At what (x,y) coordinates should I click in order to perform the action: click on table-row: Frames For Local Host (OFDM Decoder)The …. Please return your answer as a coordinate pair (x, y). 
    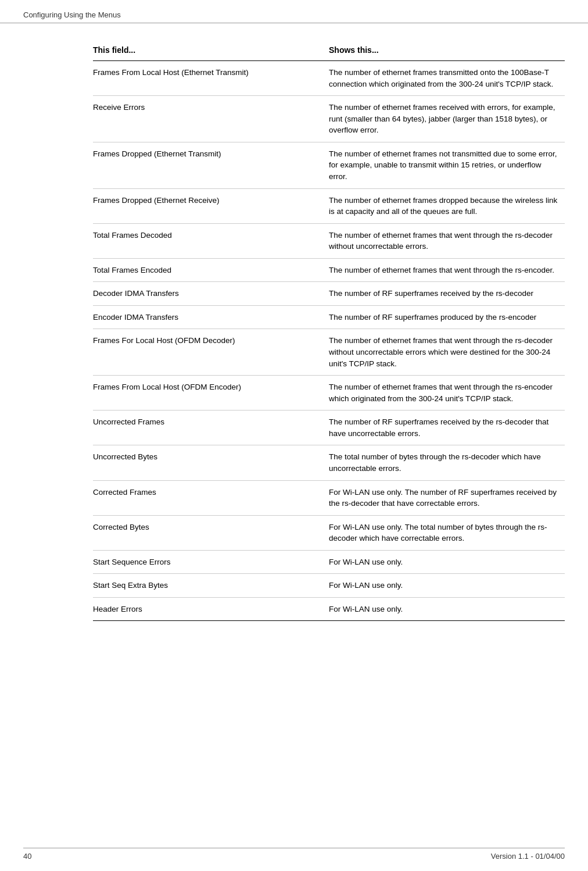
    Looking at the image, I should click on (329, 352).